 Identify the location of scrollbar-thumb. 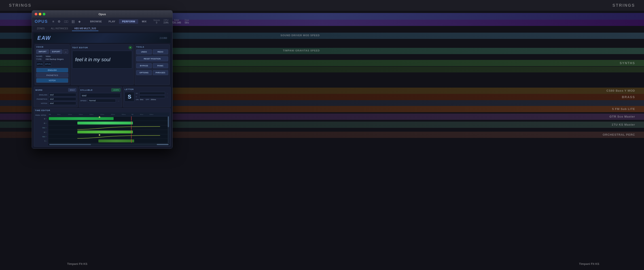
(70, 144).